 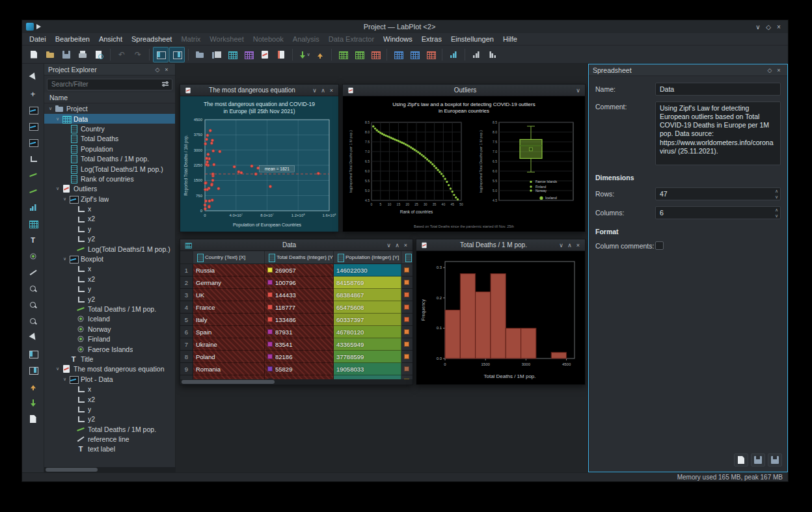 What do you see at coordinates (66, 55) in the screenshot?
I see `save-project-button` at bounding box center [66, 55].